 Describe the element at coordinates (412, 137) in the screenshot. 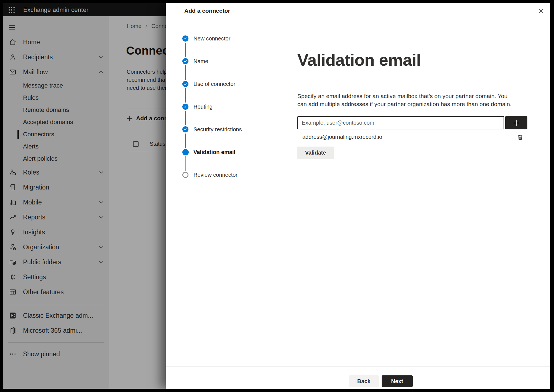

I see `email-address-row: address@journaling.mxrecord.io` at that location.